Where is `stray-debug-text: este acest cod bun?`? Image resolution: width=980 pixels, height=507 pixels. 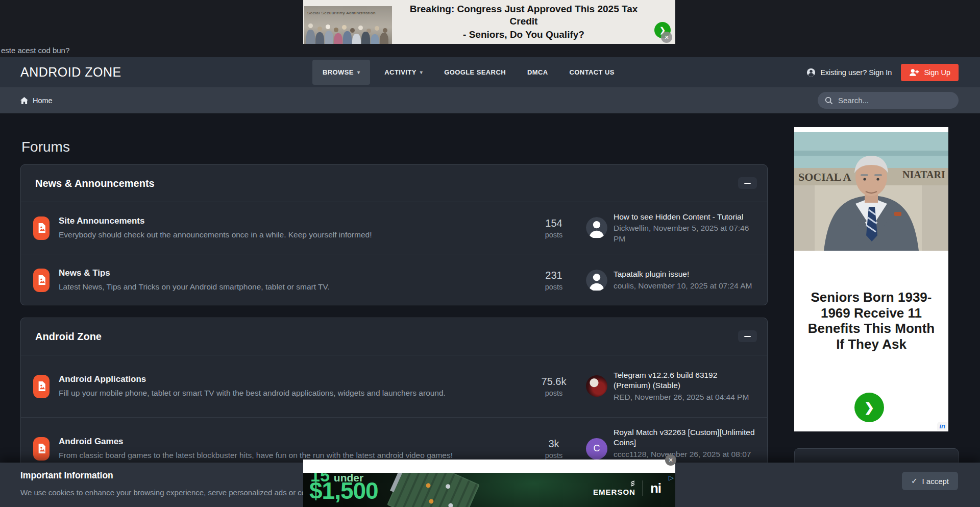
stray-debug-text: este acest cod bun? is located at coordinates (35, 50).